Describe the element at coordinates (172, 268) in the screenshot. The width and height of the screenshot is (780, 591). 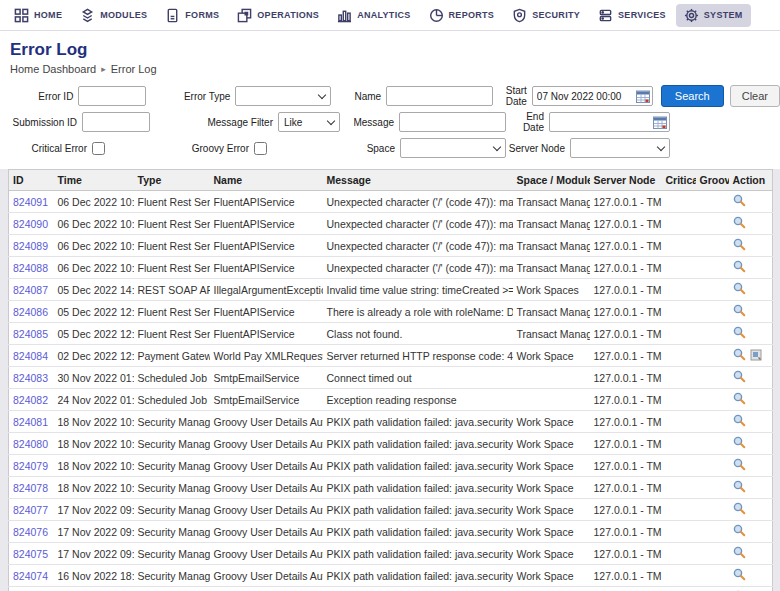
I see `cell-type: Fluent Rest Service` at that location.